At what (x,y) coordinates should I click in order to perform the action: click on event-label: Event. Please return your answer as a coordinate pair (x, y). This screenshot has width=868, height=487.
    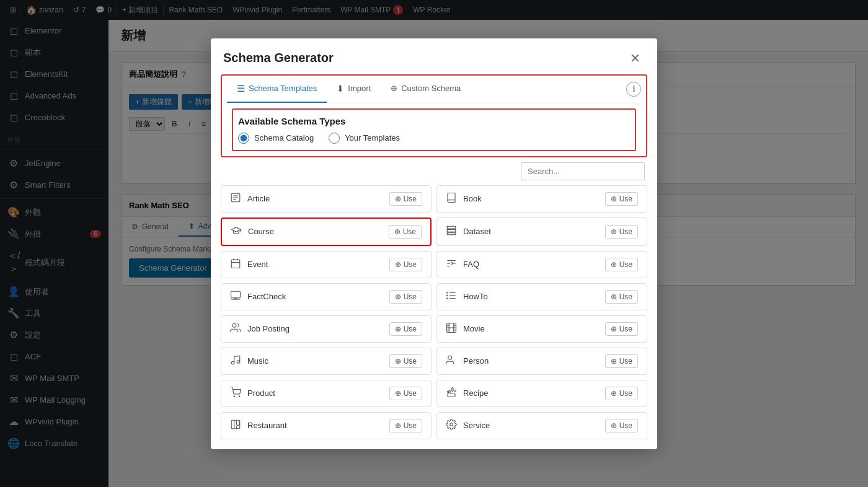
    Looking at the image, I should click on (258, 264).